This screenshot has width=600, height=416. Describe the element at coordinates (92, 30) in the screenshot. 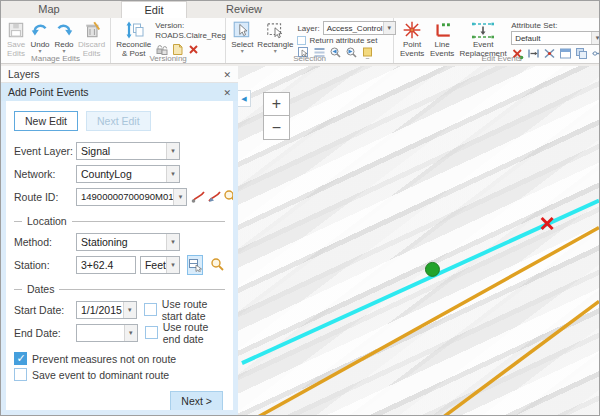

I see `trash-icon` at that location.